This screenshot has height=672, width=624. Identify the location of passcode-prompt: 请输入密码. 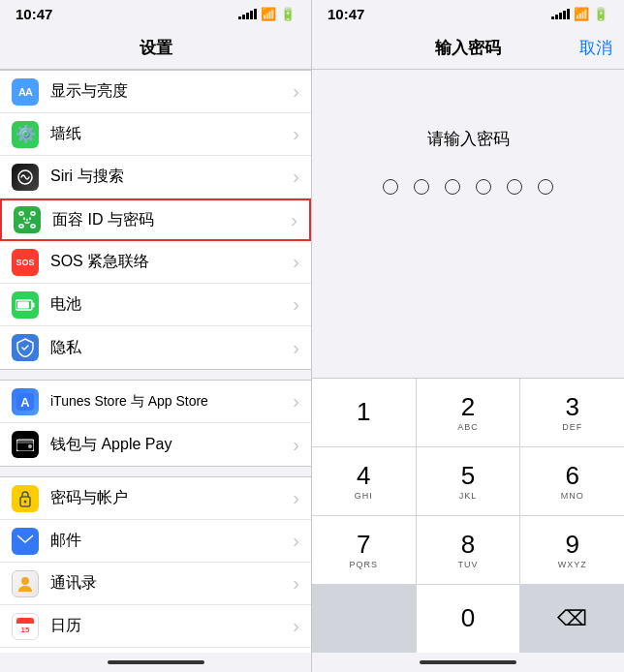
(469, 139).